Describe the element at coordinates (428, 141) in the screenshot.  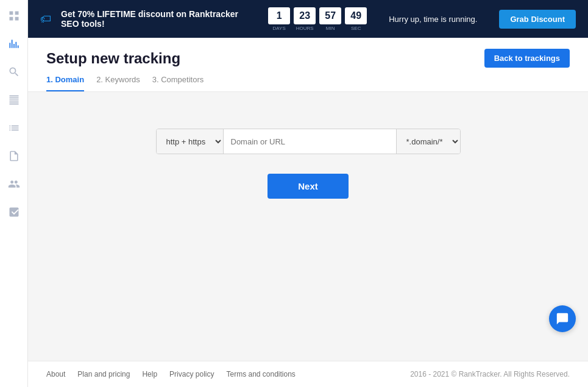
I see `domain-type-select: *.domain/* domain/* *.domain domain` at that location.